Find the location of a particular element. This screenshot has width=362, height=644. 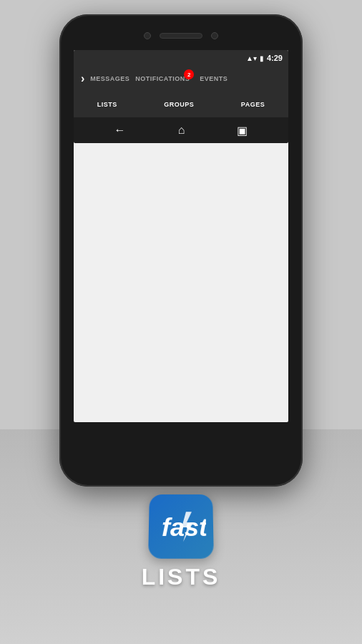

tab-groups: GROUPS is located at coordinates (179, 104).